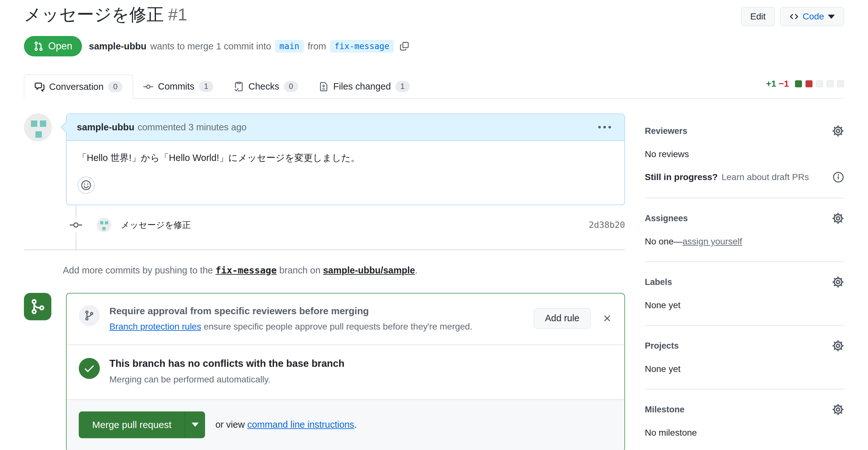 The width and height of the screenshot is (868, 450). What do you see at coordinates (434, 86) in the screenshot?
I see `tab-bar: Conversation 0 Commits 1 Checks 0 Files …` at bounding box center [434, 86].